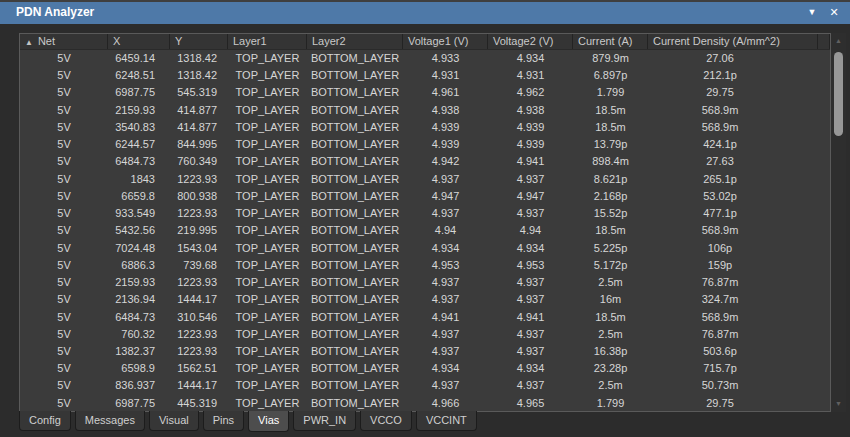  I want to click on tab-config: Config, so click(45, 421).